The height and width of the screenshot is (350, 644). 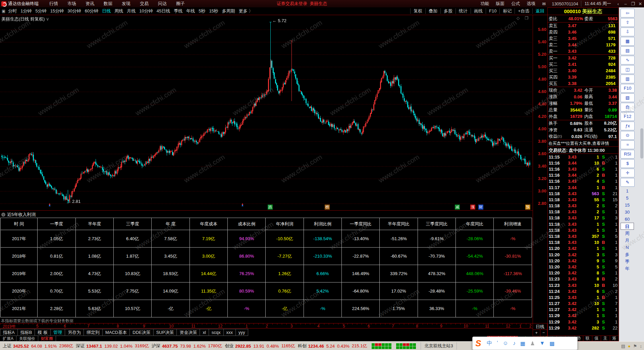 I want to click on report-icon: ▥, so click(x=628, y=79).